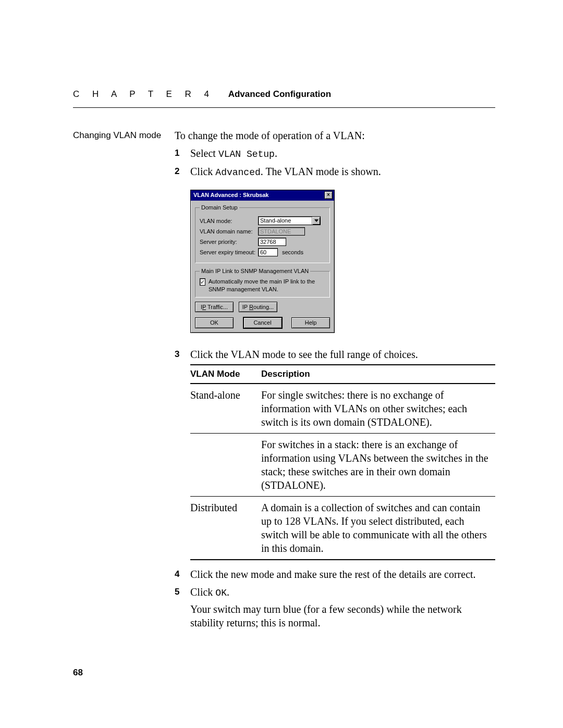 The width and height of the screenshot is (563, 728). I want to click on step-number: 5, so click(182, 591).